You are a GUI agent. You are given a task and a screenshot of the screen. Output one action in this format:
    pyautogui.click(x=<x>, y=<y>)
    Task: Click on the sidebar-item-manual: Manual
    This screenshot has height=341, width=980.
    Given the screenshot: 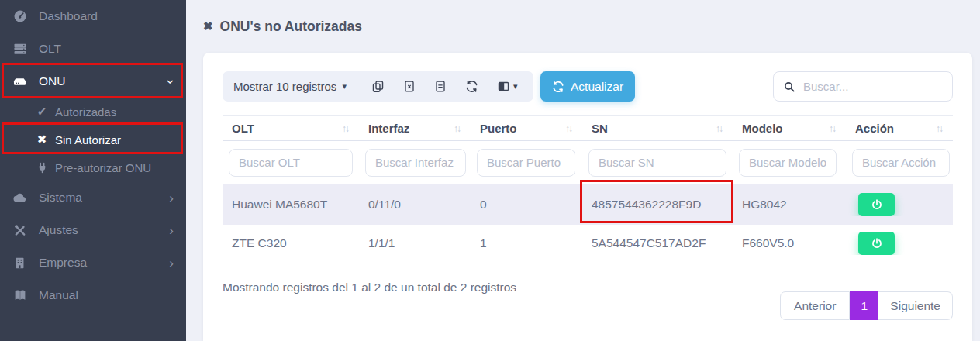 What is the action you would take?
    pyautogui.click(x=93, y=295)
    